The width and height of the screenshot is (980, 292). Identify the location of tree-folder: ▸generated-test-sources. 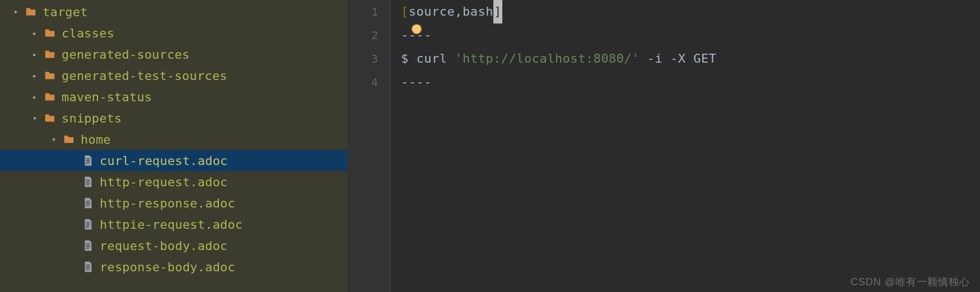
(174, 76).